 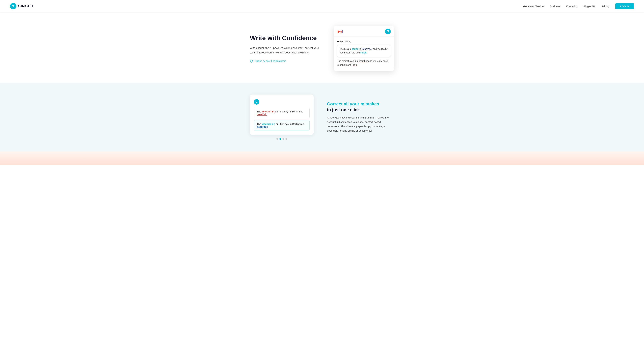 What do you see at coordinates (364, 41) in the screenshot?
I see `email-greeting: Hello Marta,` at bounding box center [364, 41].